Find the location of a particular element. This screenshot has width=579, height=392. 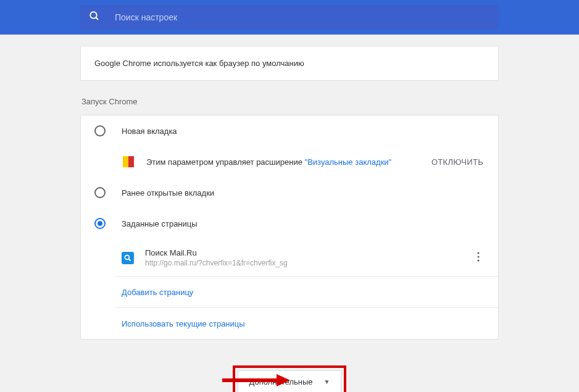

use-current-link: Использовать текущие страницы is located at coordinates (183, 323).